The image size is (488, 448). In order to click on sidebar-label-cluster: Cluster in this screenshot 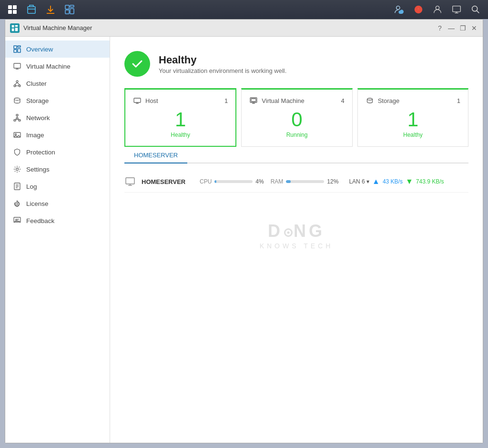, I will do `click(36, 84)`.